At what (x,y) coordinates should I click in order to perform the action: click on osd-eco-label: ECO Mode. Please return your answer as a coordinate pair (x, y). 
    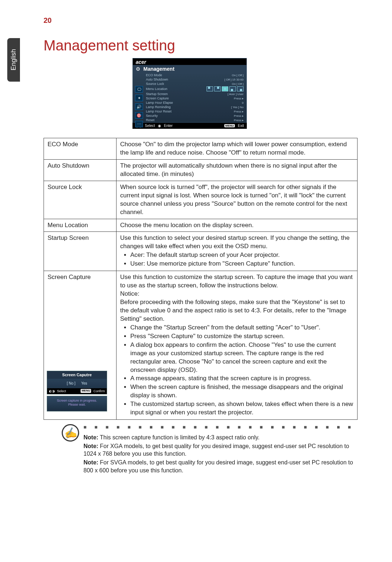
    Looking at the image, I should click on (164, 75).